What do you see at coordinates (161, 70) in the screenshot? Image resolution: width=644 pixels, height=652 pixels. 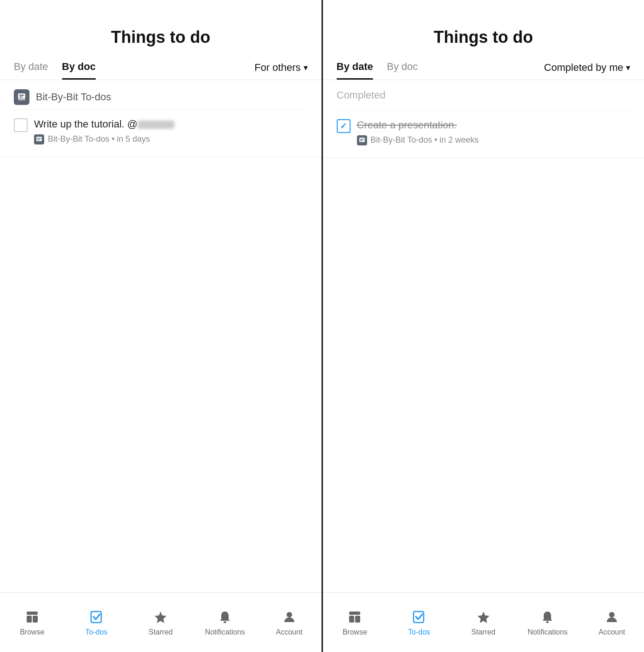 I see `left-tabs: By date By doc For others ▾` at bounding box center [161, 70].